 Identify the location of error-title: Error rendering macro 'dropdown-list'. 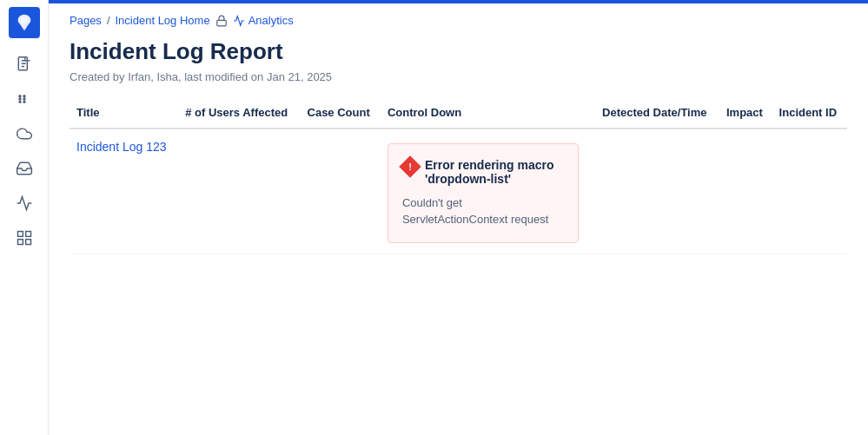
(494, 172).